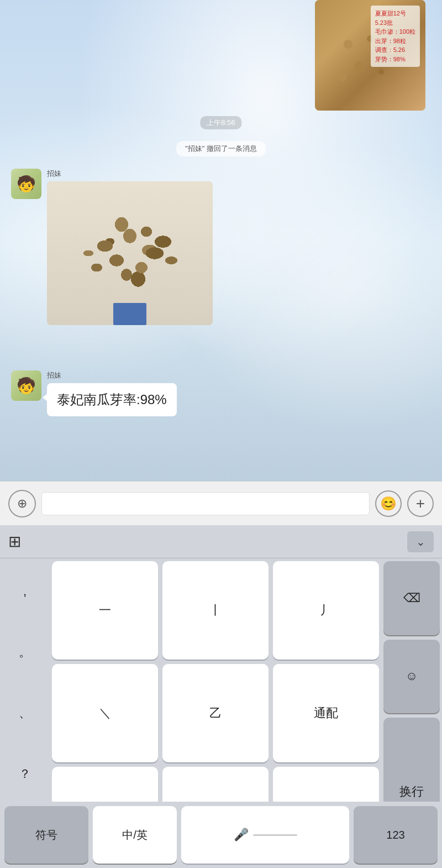 This screenshot has height=868, width=442. What do you see at coordinates (215, 713) in the screenshot?
I see `key-zhe: 乙` at bounding box center [215, 713].